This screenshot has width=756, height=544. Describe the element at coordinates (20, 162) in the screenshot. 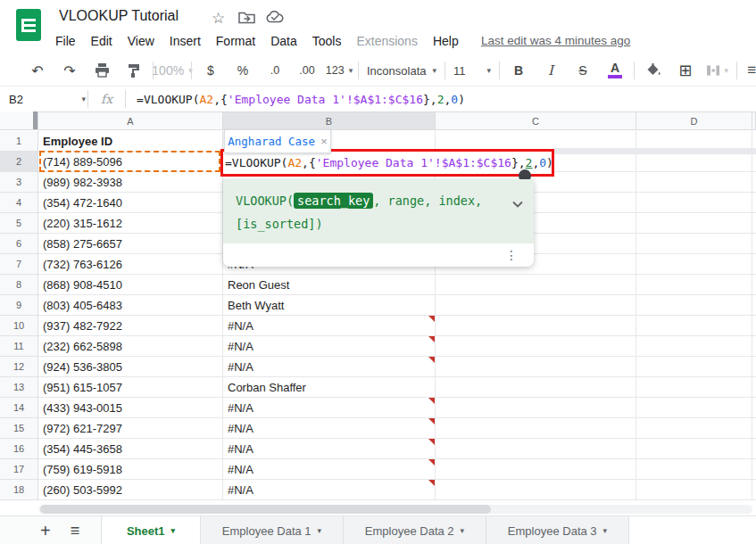

I see `row-header-2: 2` at that location.